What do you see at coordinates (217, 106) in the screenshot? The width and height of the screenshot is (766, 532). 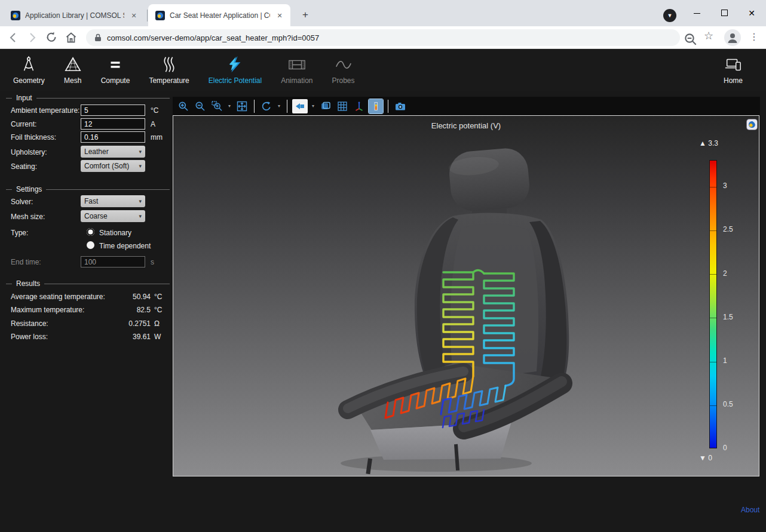 I see `zoom-box-button` at bounding box center [217, 106].